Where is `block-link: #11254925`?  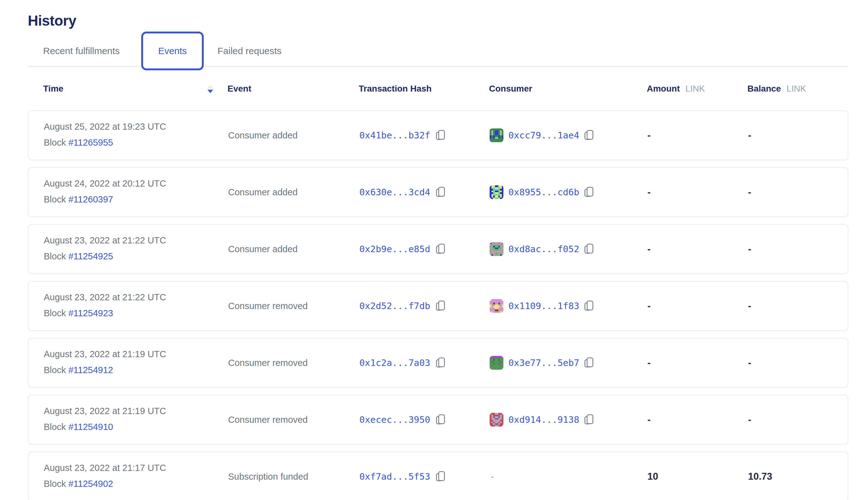 block-link: #11254925 is located at coordinates (91, 256).